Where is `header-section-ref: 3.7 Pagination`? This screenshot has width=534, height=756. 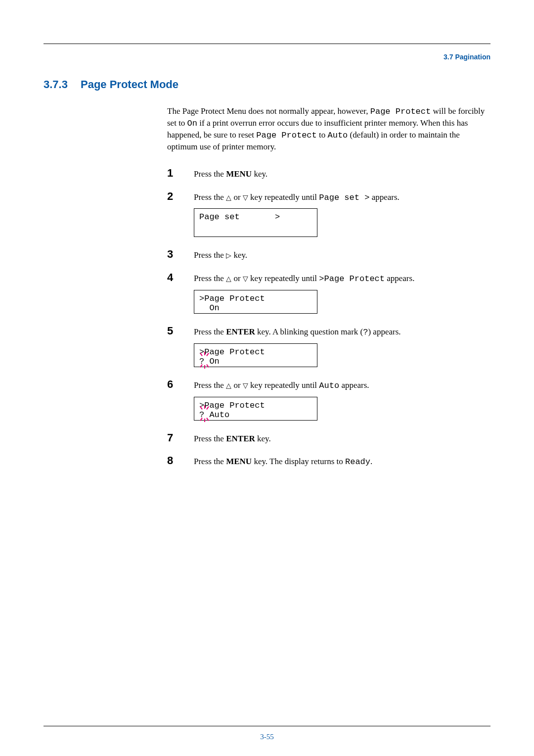 header-section-ref: 3.7 Pagination is located at coordinates (267, 57).